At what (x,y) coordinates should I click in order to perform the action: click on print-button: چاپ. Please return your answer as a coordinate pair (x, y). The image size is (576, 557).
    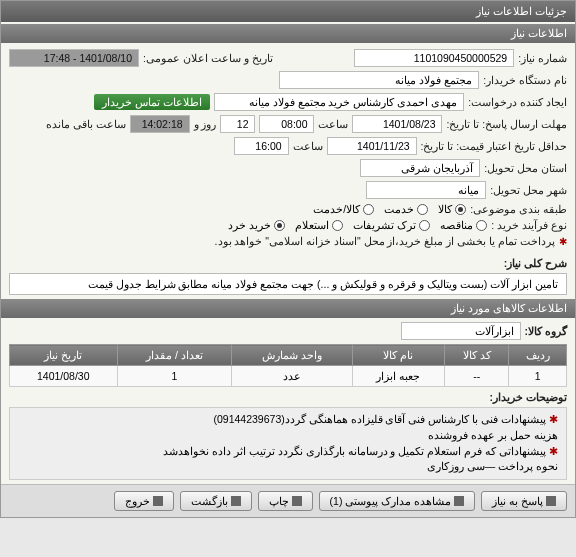
    Looking at the image, I should click on (286, 501).